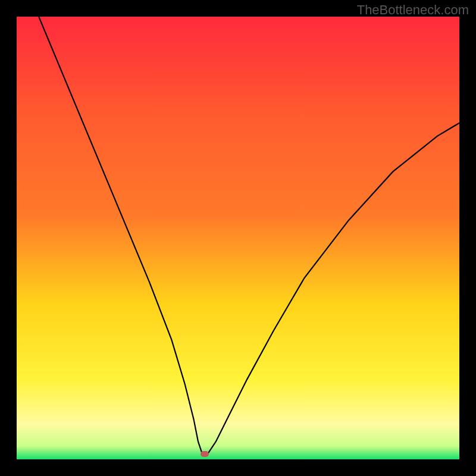 This screenshot has width=476, height=476. I want to click on optimal-point-marker, so click(205, 454).